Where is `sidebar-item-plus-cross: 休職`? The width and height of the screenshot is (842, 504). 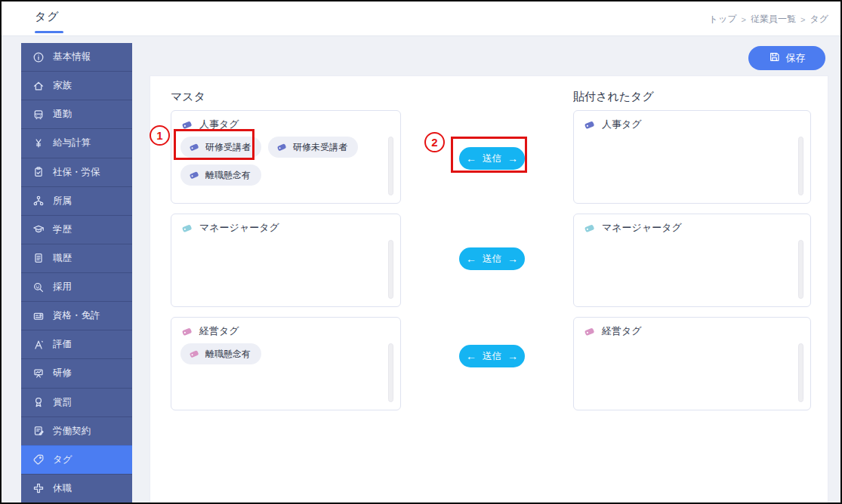 sidebar-item-plus-cross: 休職 is located at coordinates (77, 488).